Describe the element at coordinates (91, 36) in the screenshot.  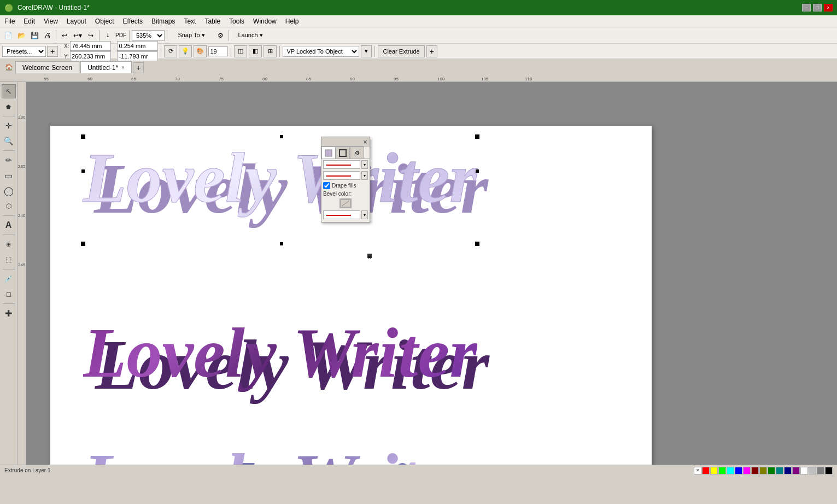
I see `redo-btn: ↪` at that location.